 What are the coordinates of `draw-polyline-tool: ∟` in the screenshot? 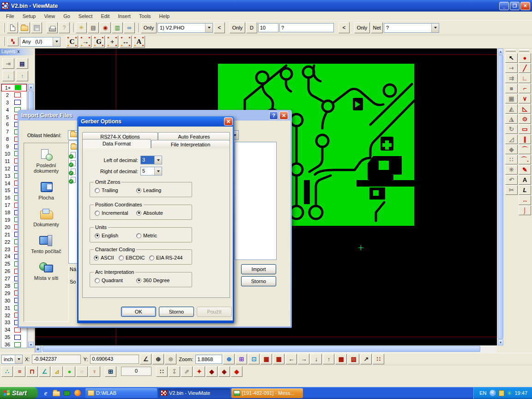 It's located at (525, 79).